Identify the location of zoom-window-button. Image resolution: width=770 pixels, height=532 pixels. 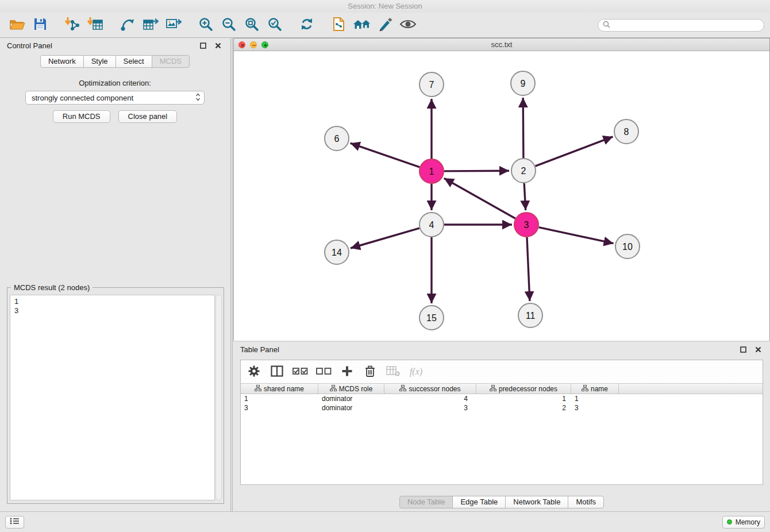
(265, 45).